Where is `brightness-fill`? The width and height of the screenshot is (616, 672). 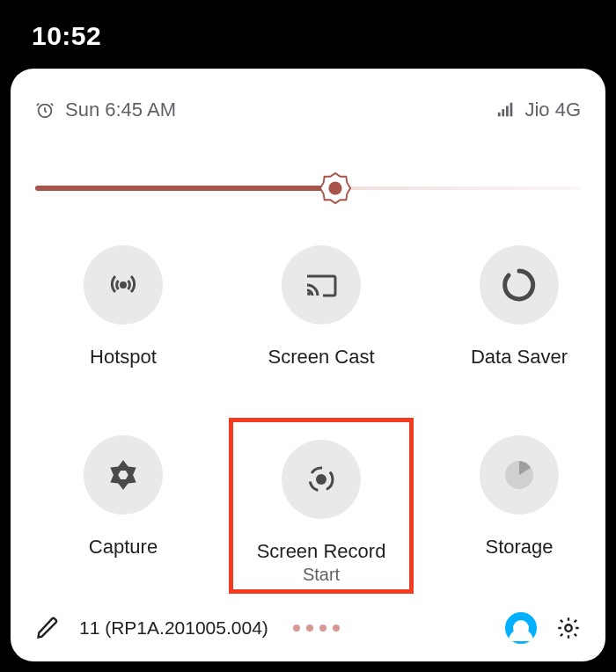 brightness-fill is located at coordinates (185, 188).